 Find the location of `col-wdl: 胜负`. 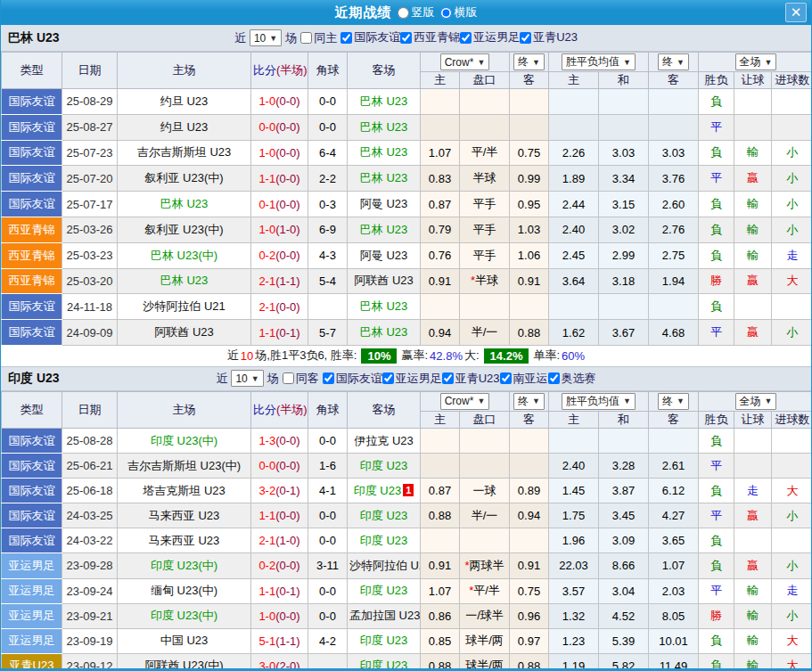

col-wdl: 胜负 is located at coordinates (717, 80).